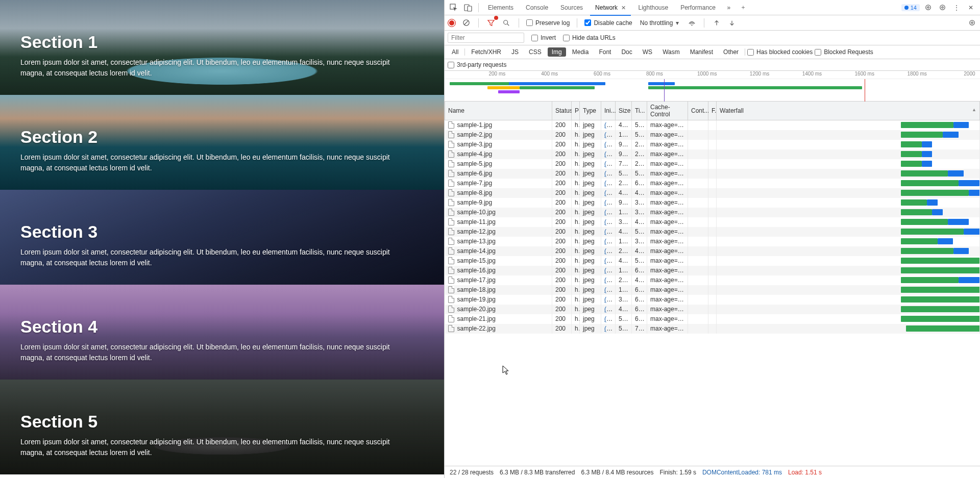  I want to click on table-row: sample-21.jpg200h.jpeg(i...51...67...max…, so click(713, 319).